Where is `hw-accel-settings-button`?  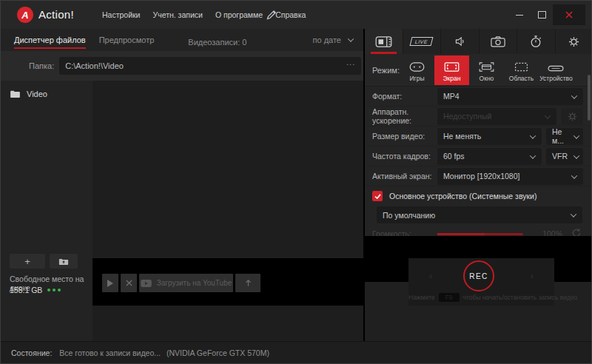 hw-accel-settings-button is located at coordinates (572, 117).